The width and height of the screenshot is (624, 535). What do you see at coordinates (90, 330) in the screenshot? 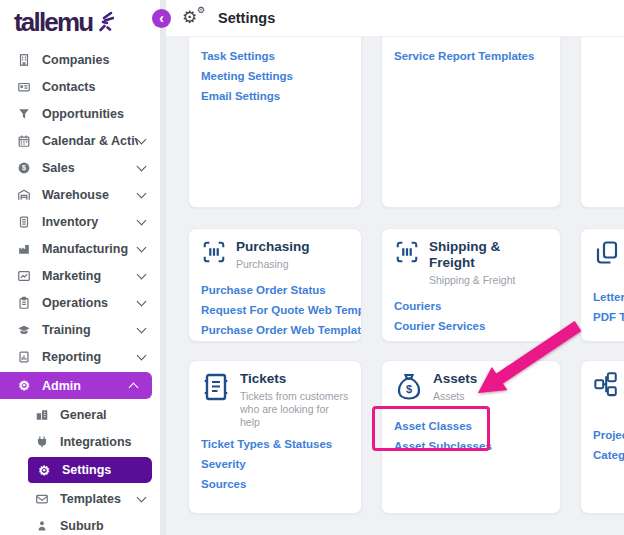
I see `sidebar-item-label: Training` at bounding box center [90, 330].